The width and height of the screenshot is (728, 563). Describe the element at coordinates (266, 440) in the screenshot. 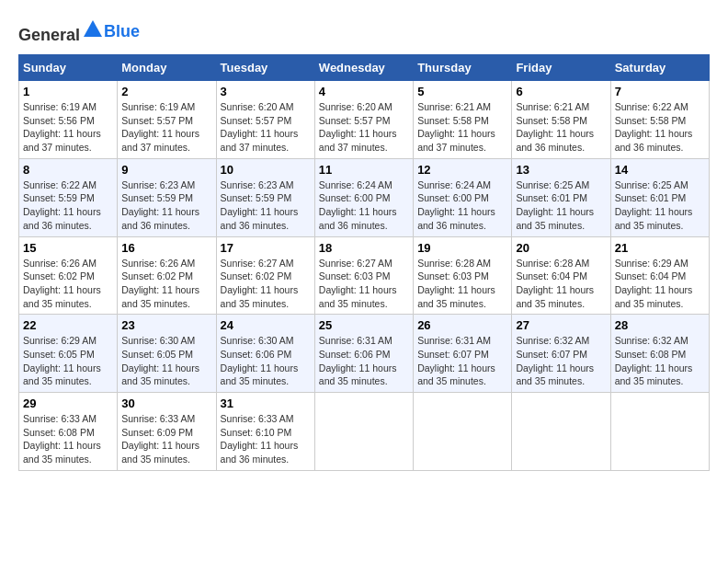

I see `day-info: Sunrise: 6:33 AMSunset: 6:10 PMDaylight:…` at that location.